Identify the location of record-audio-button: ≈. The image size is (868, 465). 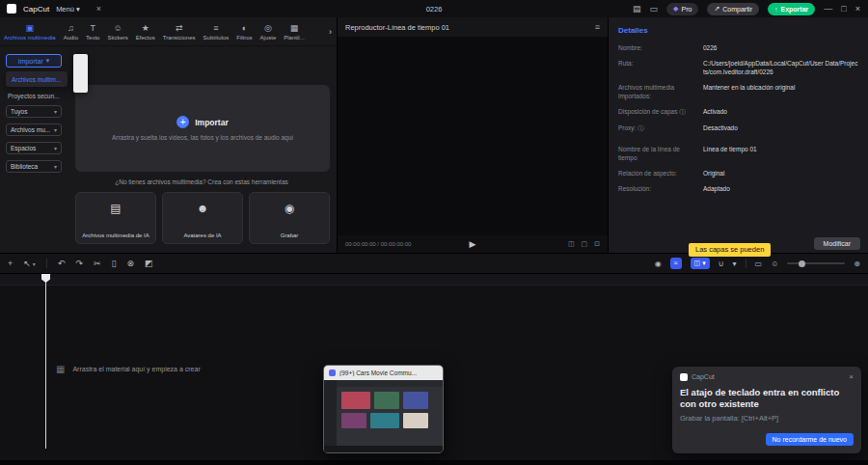
(676, 263).